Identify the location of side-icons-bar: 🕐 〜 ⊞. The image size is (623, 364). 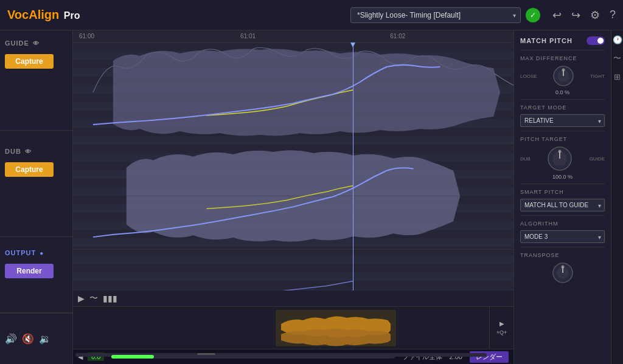
(617, 197).